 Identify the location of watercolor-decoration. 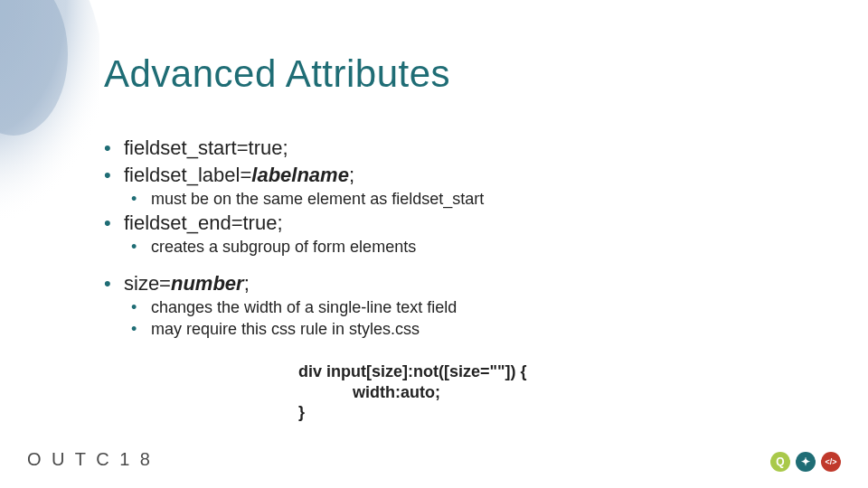
(50, 154).